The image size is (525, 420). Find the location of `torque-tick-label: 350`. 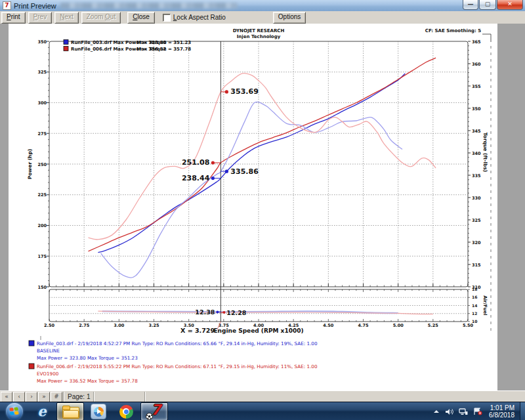

torque-tick-label: 350 is located at coordinates (476, 109).